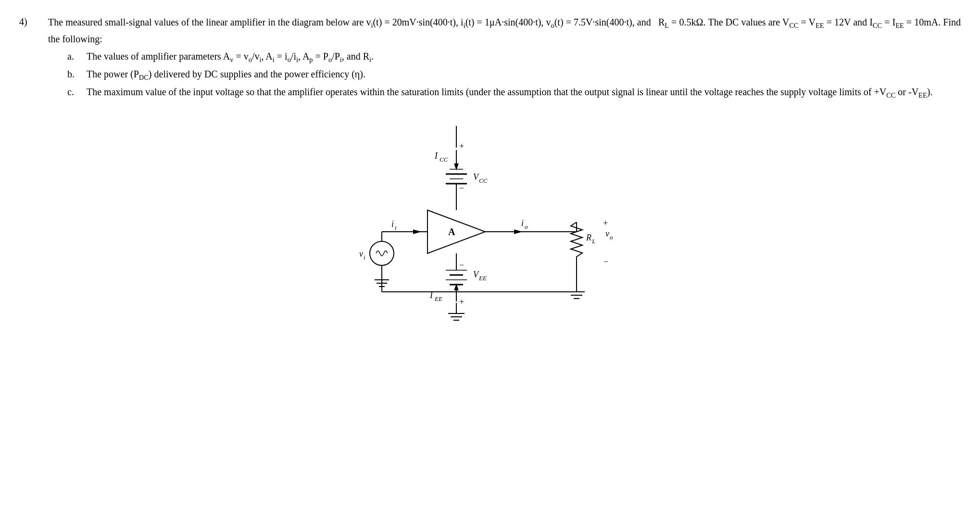 This screenshot has width=980, height=525. What do you see at coordinates (361, 254) in the screenshot?
I see `vi-label: v` at bounding box center [361, 254].